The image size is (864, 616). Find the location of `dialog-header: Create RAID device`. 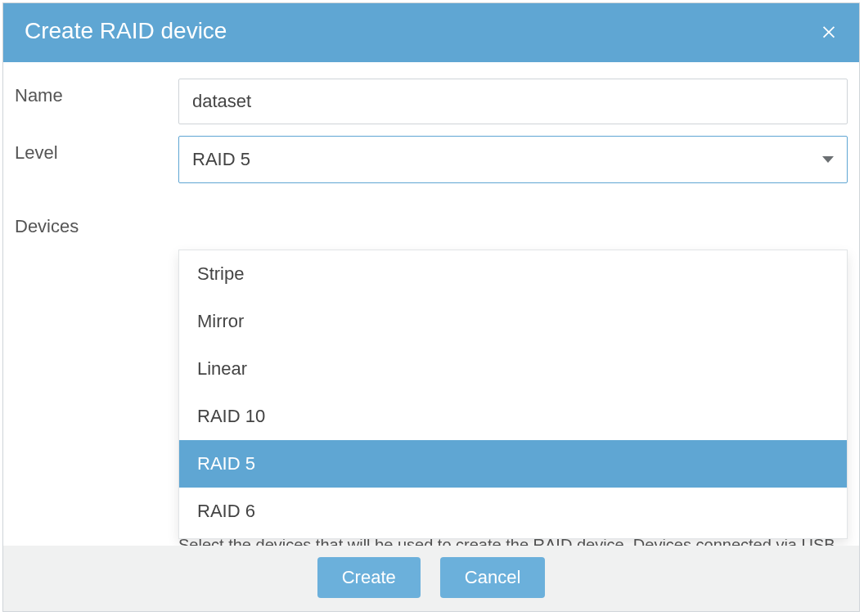

dialog-header: Create RAID device is located at coordinates (431, 33).